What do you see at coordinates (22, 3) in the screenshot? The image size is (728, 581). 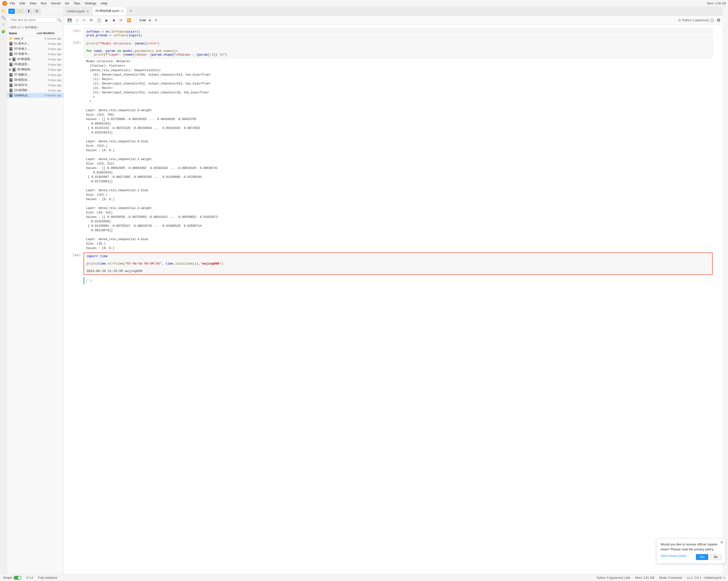 I see `menu-edit: Edit` at bounding box center [22, 3].